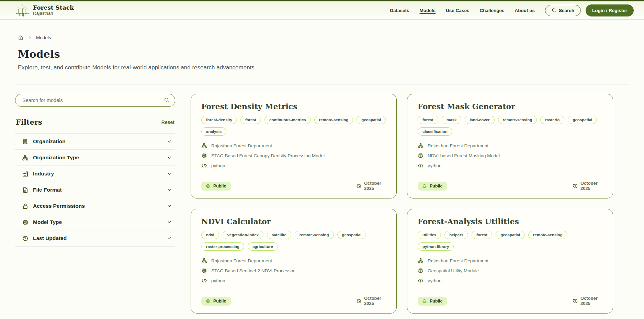  Describe the element at coordinates (510, 261) in the screenshot. I see `model-card-forest-analysis-utilities: Forest-Analysis Utilitiesutilitieshelper…` at that location.